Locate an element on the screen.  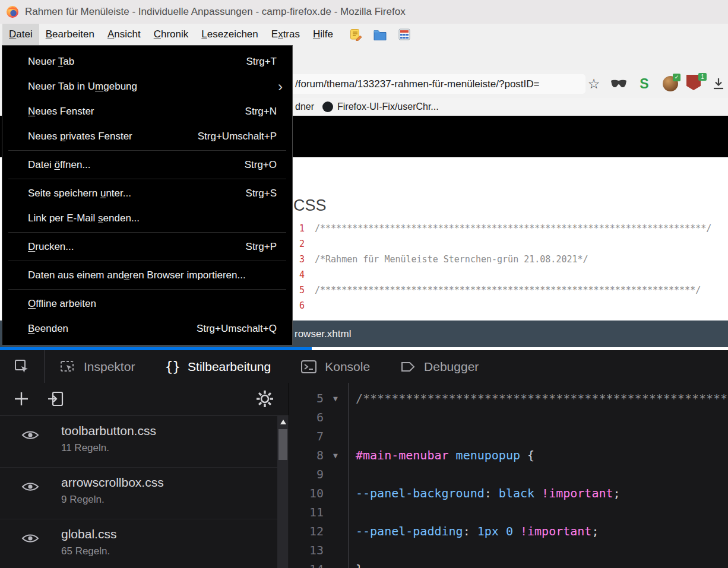
window-title: Rahmen für Menüleiste - Individuelle Anp… is located at coordinates (215, 12).